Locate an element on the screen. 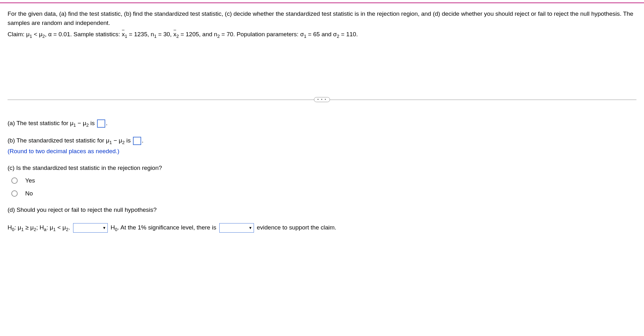 Image resolution: width=644 pixels, height=336 pixels. claim-sub1: 1 is located at coordinates (31, 36).